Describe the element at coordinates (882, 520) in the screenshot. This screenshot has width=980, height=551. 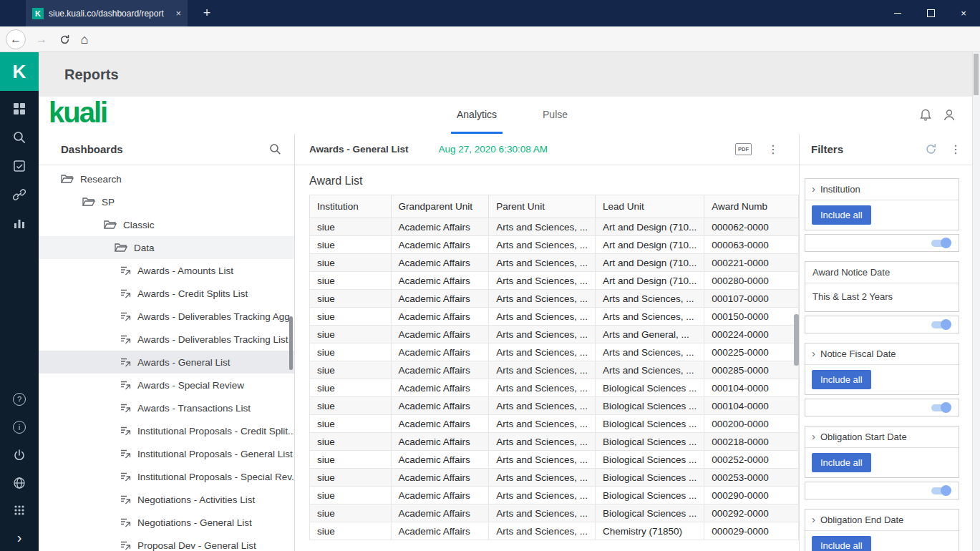
I see `filter-section-header: ›Obligation End Date` at that location.